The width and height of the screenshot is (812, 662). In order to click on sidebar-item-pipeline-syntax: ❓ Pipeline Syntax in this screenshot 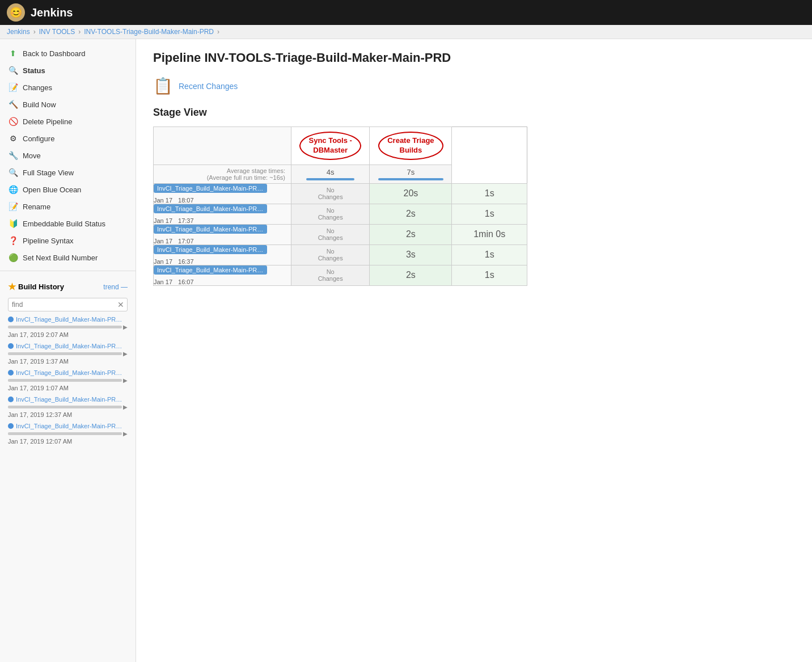, I will do `click(68, 241)`.